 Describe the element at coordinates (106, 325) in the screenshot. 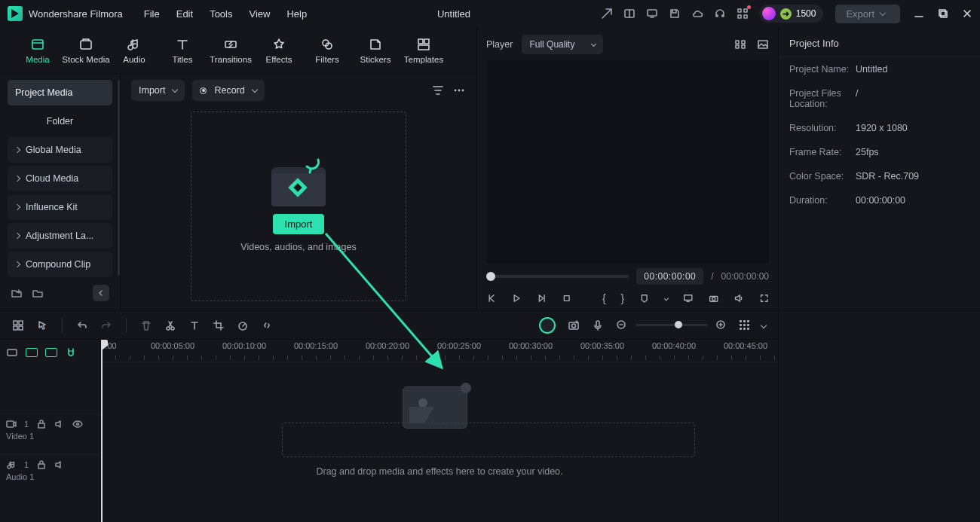

I see `redo-button` at that location.